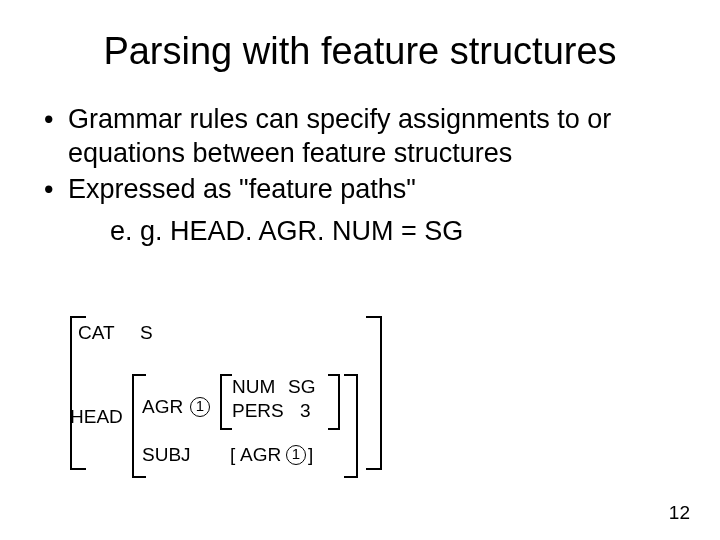 This screenshot has height=540, width=720. What do you see at coordinates (162, 407) in the screenshot?
I see `agr-label: AGR` at bounding box center [162, 407].